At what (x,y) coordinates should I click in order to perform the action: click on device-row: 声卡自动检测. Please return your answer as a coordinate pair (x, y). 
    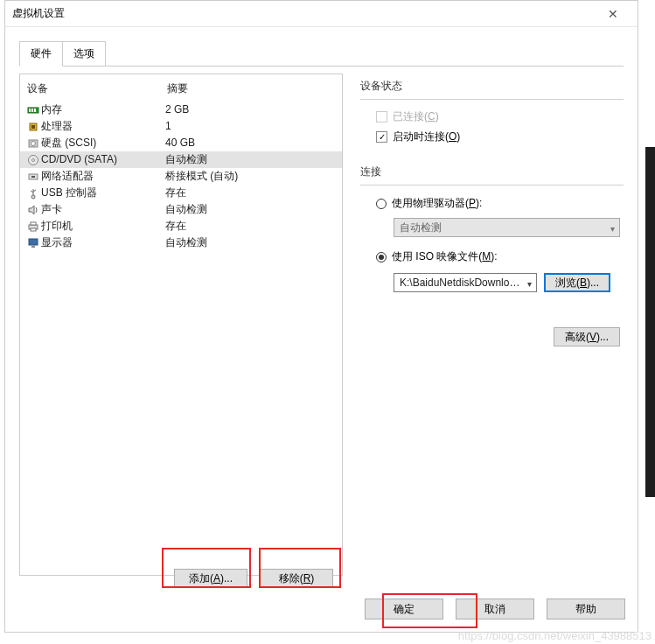
    Looking at the image, I should click on (181, 210).